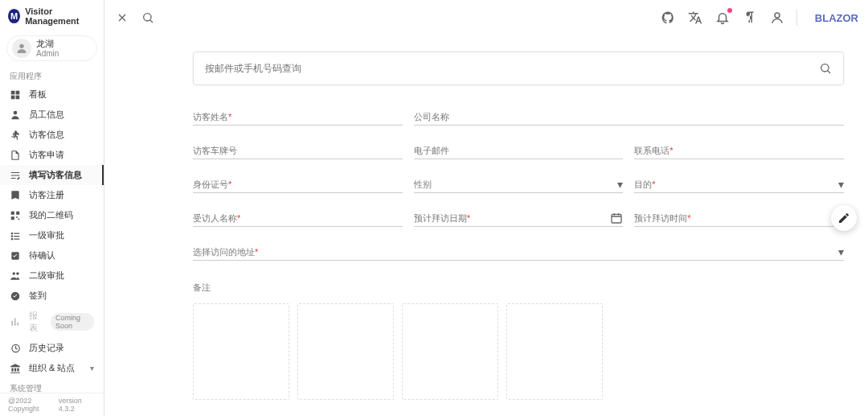  Describe the element at coordinates (668, 18) in the screenshot. I see `github-icon` at that location.